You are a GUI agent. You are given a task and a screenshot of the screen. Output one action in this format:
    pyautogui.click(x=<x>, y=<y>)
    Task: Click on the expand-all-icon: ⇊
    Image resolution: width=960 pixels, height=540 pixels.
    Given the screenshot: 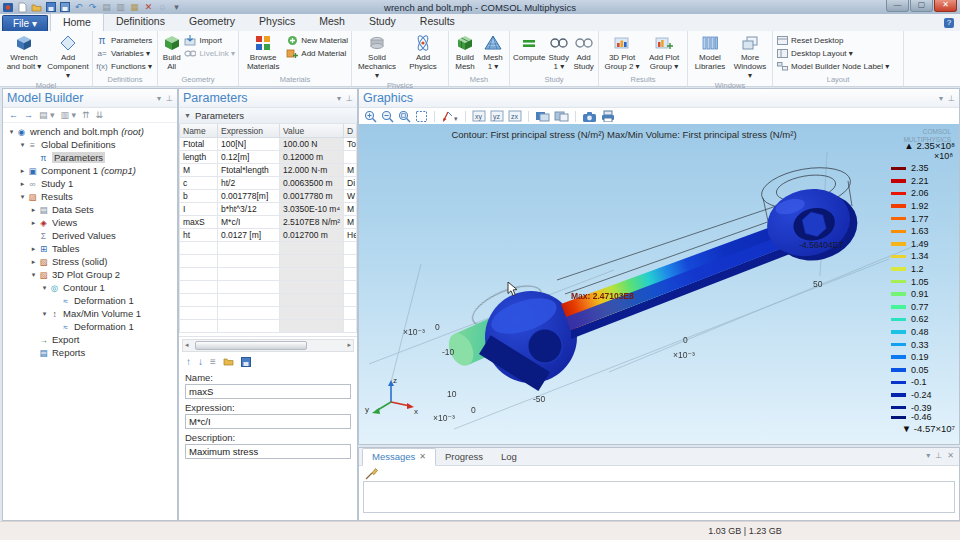 What is the action you would take?
    pyautogui.click(x=100, y=115)
    